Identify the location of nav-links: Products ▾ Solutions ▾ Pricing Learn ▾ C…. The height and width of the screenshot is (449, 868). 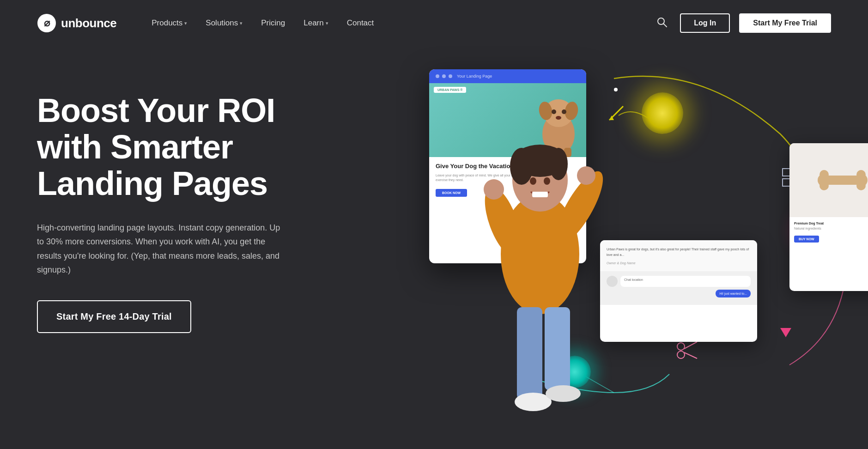
(399, 23).